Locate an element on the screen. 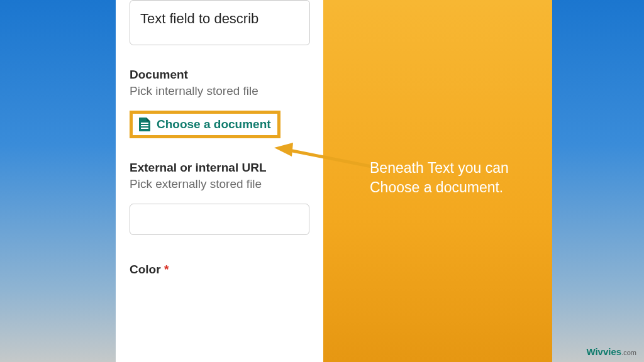 The image size is (644, 362). url-input is located at coordinates (219, 219).